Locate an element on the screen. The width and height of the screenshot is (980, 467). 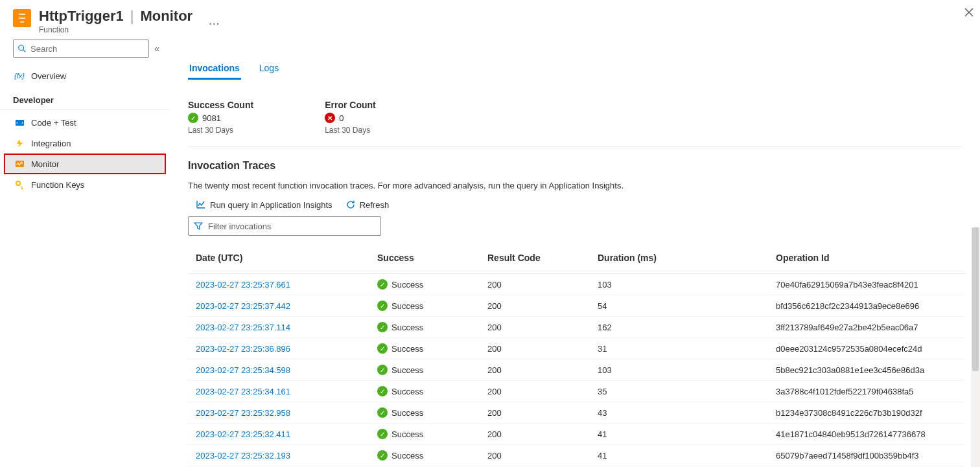
table-row: 2023-02-27 23:25:32.193✓Success200416507… is located at coordinates (577, 456).